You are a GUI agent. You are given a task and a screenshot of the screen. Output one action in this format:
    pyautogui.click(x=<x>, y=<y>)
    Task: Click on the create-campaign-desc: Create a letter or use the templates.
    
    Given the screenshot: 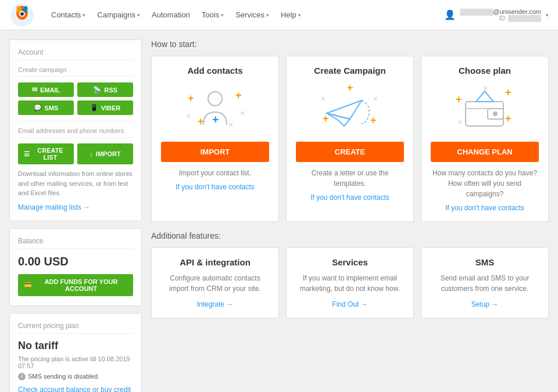 What is the action you would take?
    pyautogui.click(x=350, y=178)
    